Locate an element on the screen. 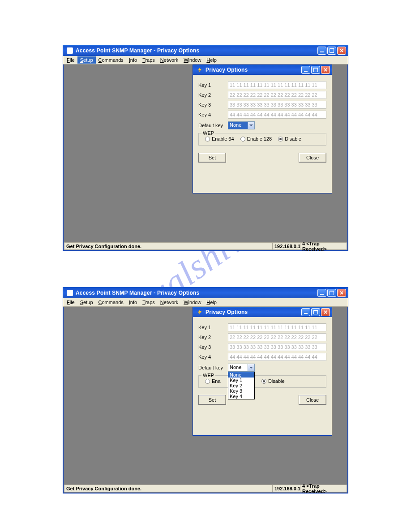 The width and height of the screenshot is (411, 532). dd-option-key3: Key 3 is located at coordinates (241, 391).